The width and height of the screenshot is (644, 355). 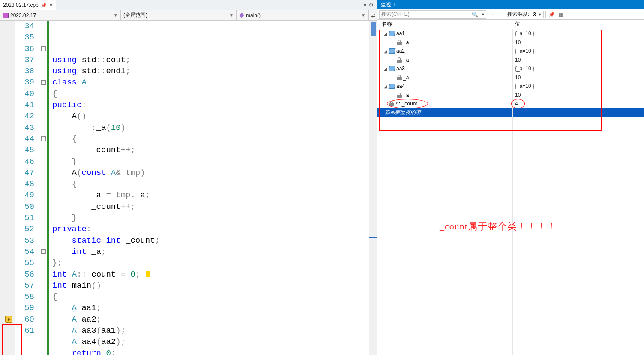 I want to click on code-line: A aa2;, so click(x=208, y=319).